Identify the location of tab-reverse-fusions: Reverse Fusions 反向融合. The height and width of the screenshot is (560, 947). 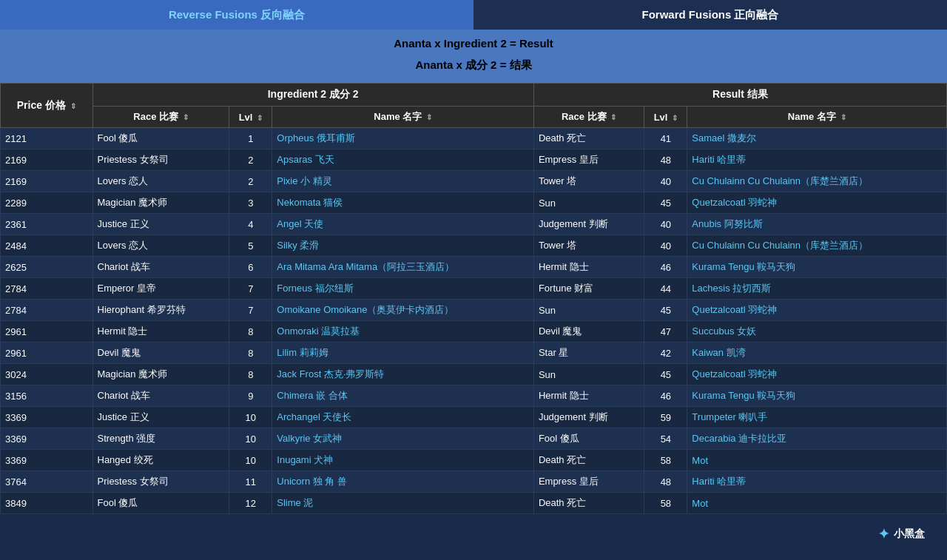
(237, 15).